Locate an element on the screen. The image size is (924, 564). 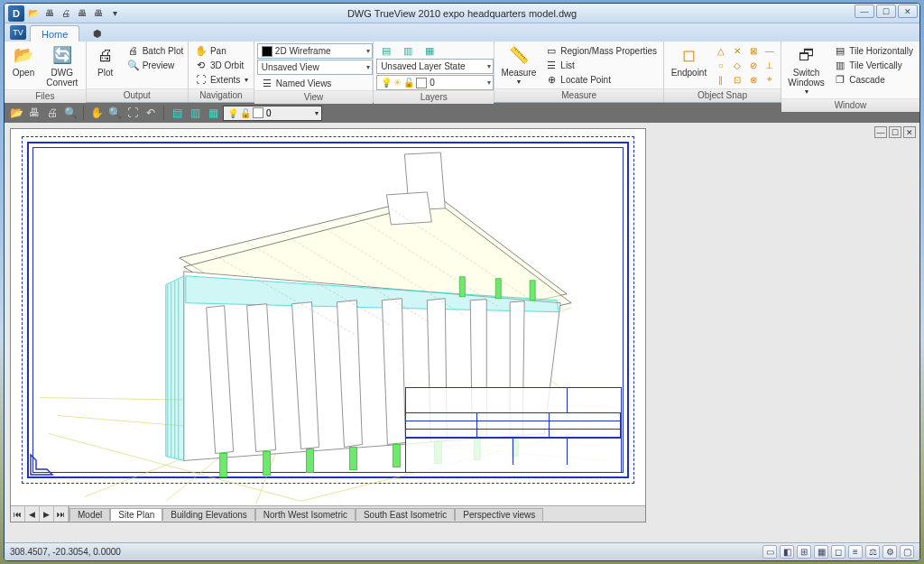
qb-zoomwin-icon: ⛶ is located at coordinates (133, 113).